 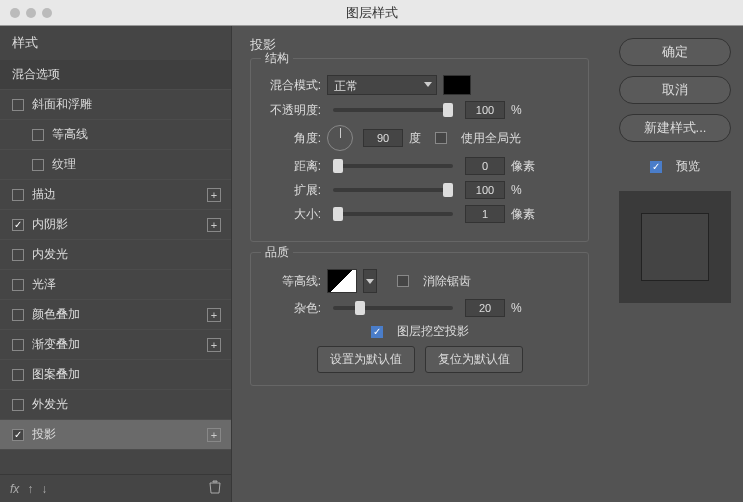 What do you see at coordinates (116, 195) in the screenshot?
I see `style-item-3: 描边+` at bounding box center [116, 195].